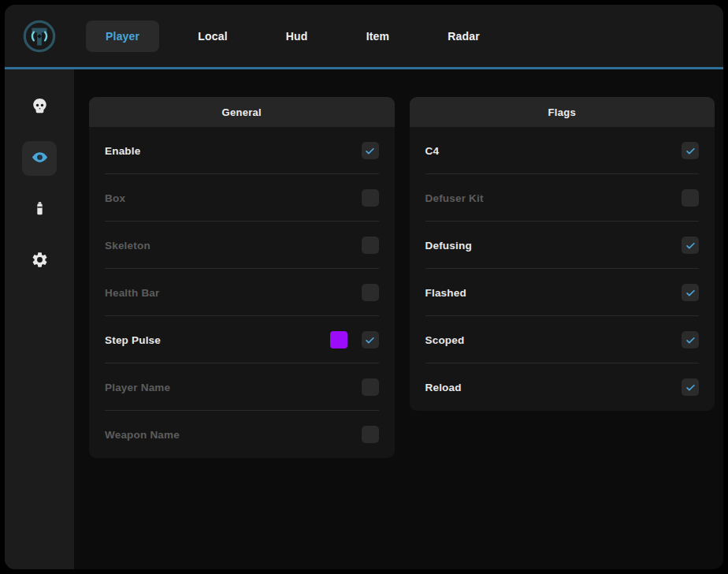 The width and height of the screenshot is (728, 574). Describe the element at coordinates (554, 151) in the screenshot. I see `row-label: C4` at that location.